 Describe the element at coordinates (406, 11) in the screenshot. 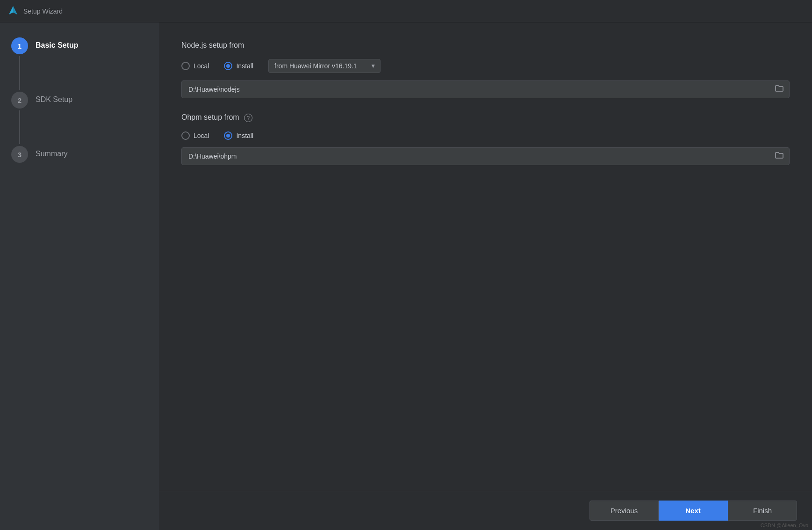

I see `title-bar: Setup Wizard` at that location.